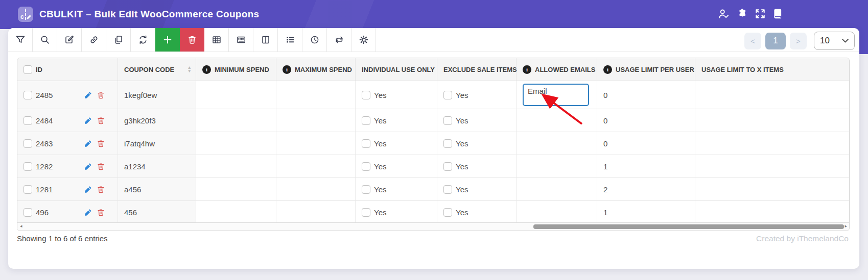  I want to click on cell-id: 2483, so click(67, 143).